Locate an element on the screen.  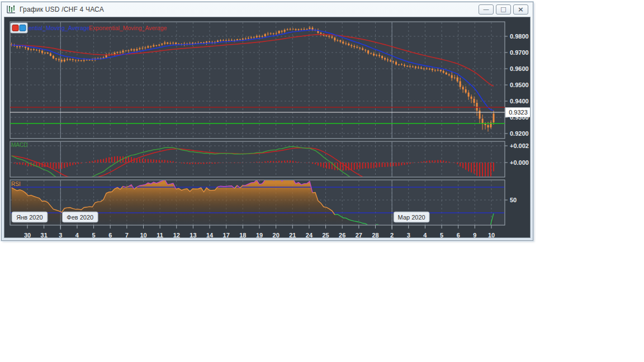
date-tick-label: 20 is located at coordinates (276, 235).